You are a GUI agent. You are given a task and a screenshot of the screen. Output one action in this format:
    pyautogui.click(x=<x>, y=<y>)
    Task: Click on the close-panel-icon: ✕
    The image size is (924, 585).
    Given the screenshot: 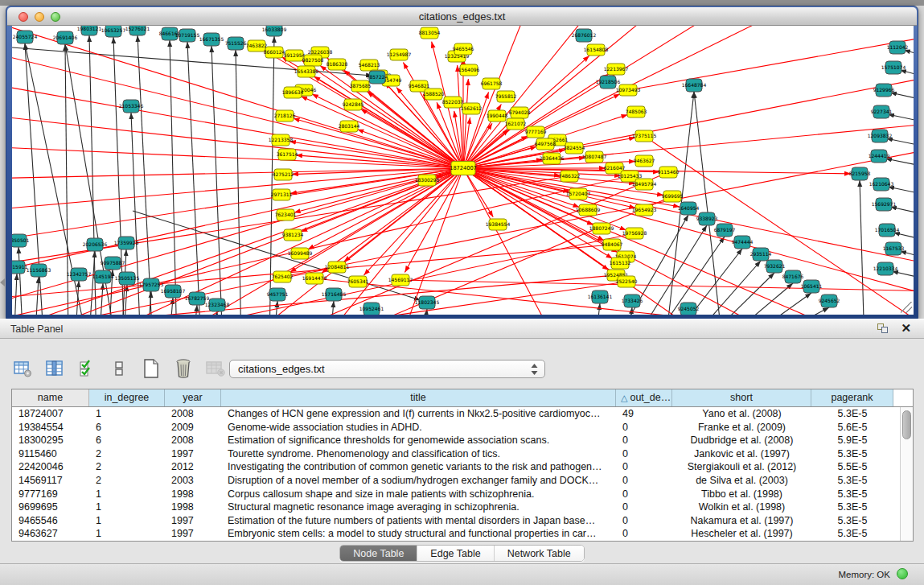 What is the action you would take?
    pyautogui.click(x=906, y=328)
    